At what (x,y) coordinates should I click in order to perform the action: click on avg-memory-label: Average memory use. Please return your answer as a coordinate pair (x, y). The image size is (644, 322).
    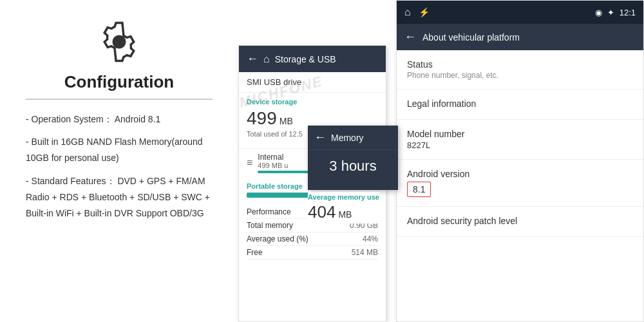
    Looking at the image, I should click on (344, 197).